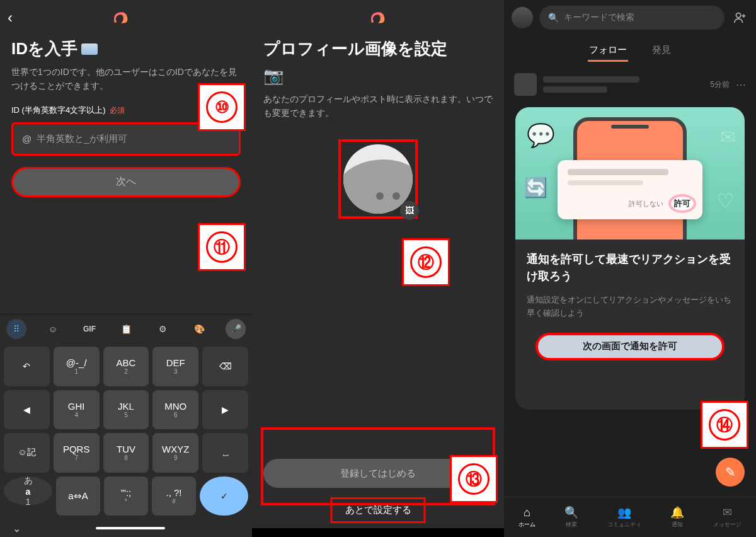  What do you see at coordinates (126, 18) in the screenshot?
I see `header: ‹` at bounding box center [126, 18].